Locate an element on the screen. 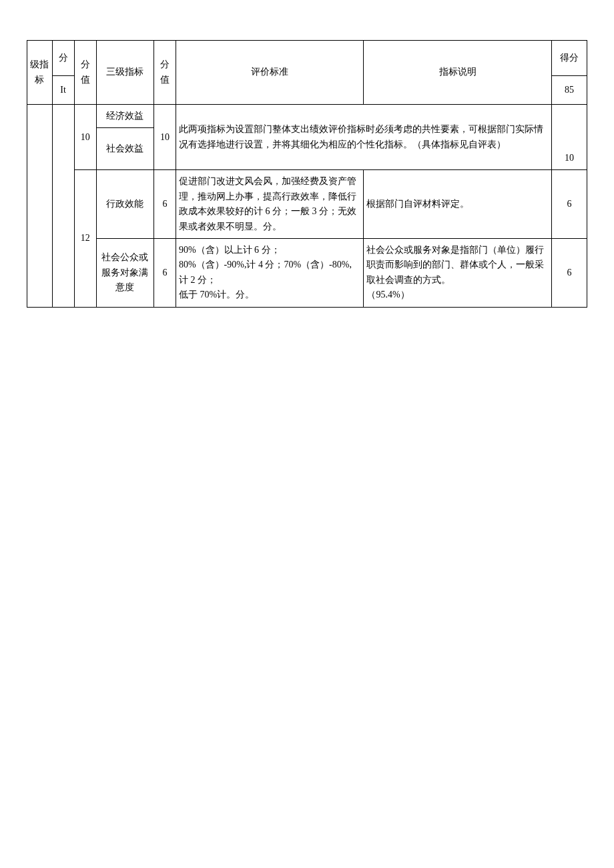 The height and width of the screenshot is (868, 614). hdr-fen-top: 分 is located at coordinates (63, 59).